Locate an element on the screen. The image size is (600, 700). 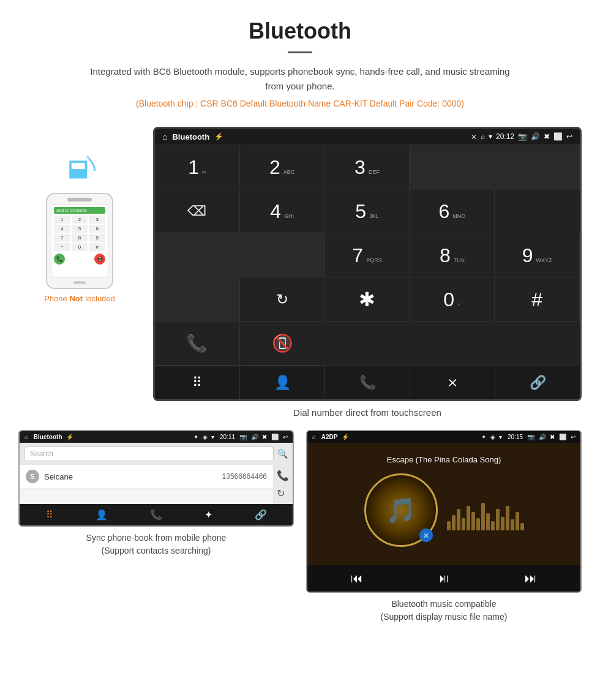
pb-contact-phone: 13566664466 is located at coordinates (245, 476).